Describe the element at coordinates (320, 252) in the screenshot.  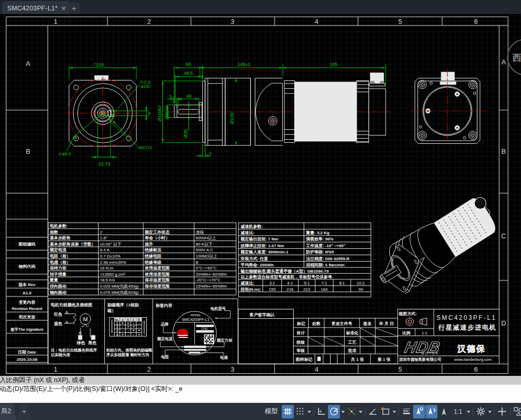
I see `reducer-table-right-cell: 防护等级: IP65` at that location.